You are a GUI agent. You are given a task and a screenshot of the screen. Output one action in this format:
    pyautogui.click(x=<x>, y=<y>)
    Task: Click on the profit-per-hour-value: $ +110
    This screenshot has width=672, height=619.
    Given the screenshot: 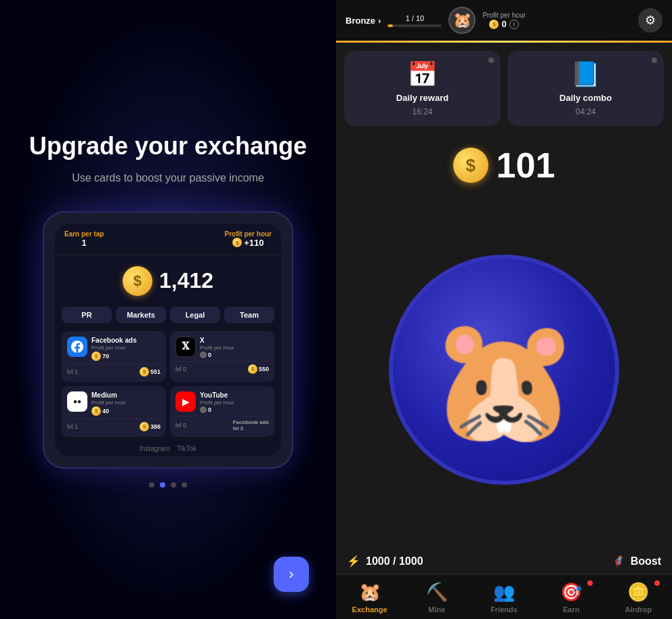 What is the action you would take?
    pyautogui.click(x=248, y=242)
    